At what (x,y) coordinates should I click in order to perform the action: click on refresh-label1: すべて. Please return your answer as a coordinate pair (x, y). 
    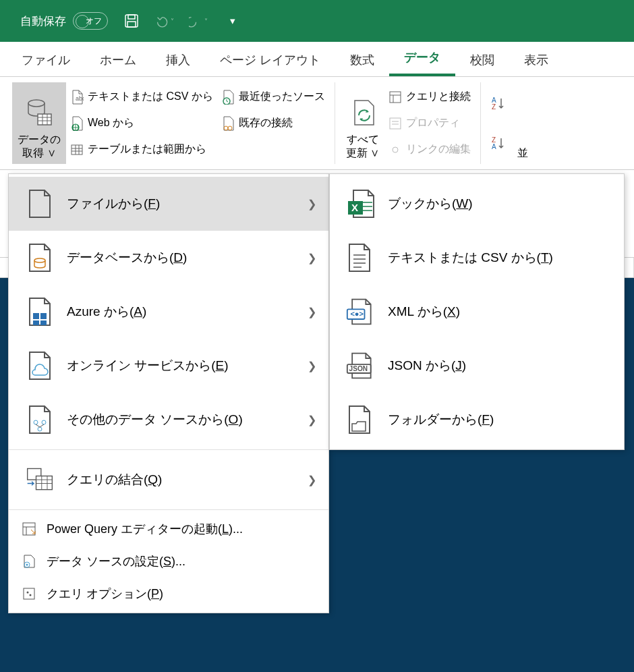
    Looking at the image, I should click on (363, 140).